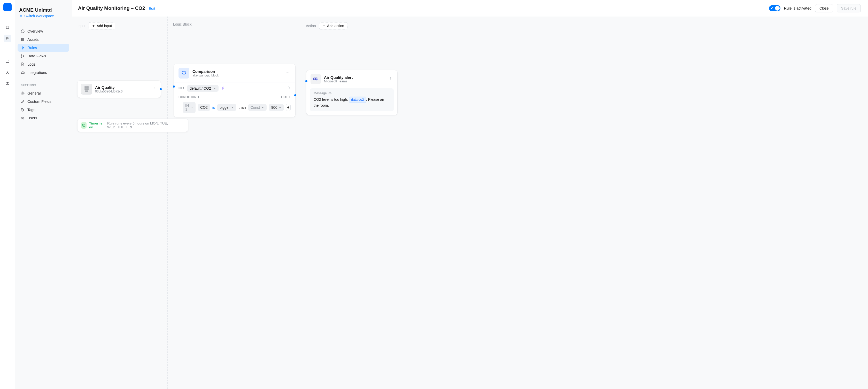 Image resolution: width=868 pixels, height=389 pixels. I want to click on cloud-icon, so click(23, 73).